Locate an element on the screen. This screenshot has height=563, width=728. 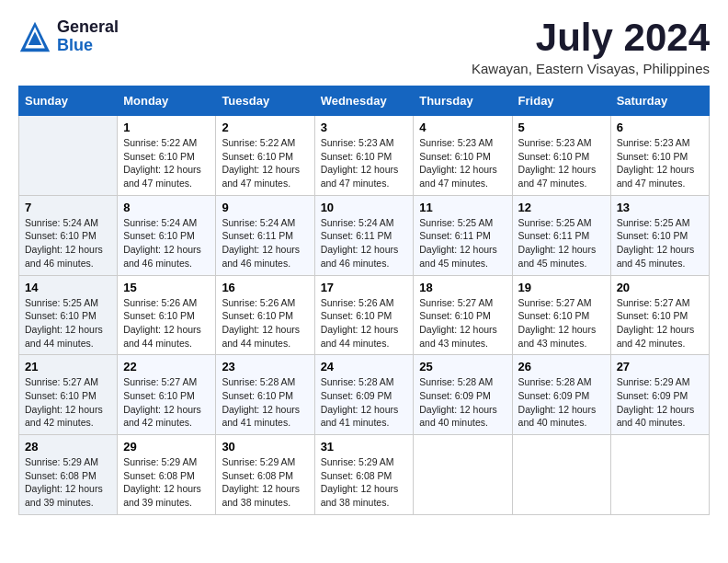
logo: General Blue is located at coordinates (68, 37).